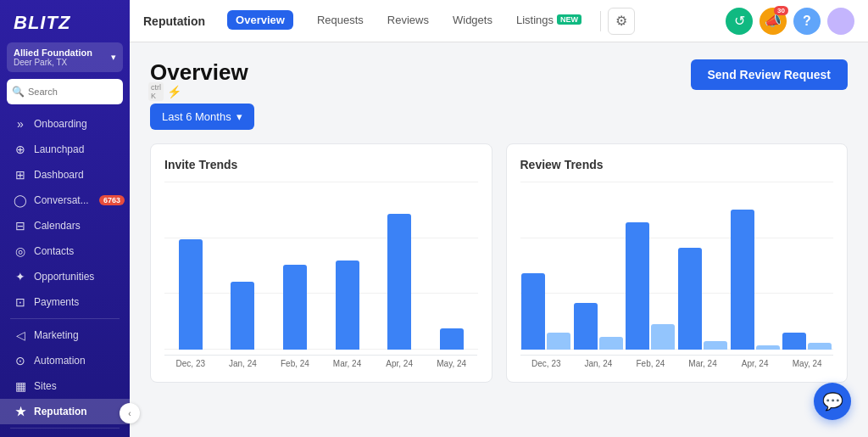 The image size is (868, 437). What do you see at coordinates (473, 20) in the screenshot?
I see `tab-widgets-label: Widgets` at bounding box center [473, 20].